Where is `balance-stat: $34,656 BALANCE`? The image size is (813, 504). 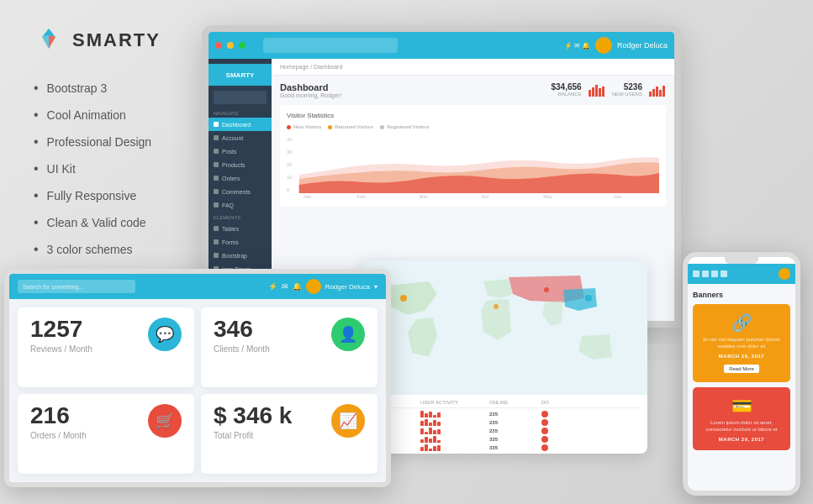
balance-stat: $34,656 BALANCE is located at coordinates (567, 89).